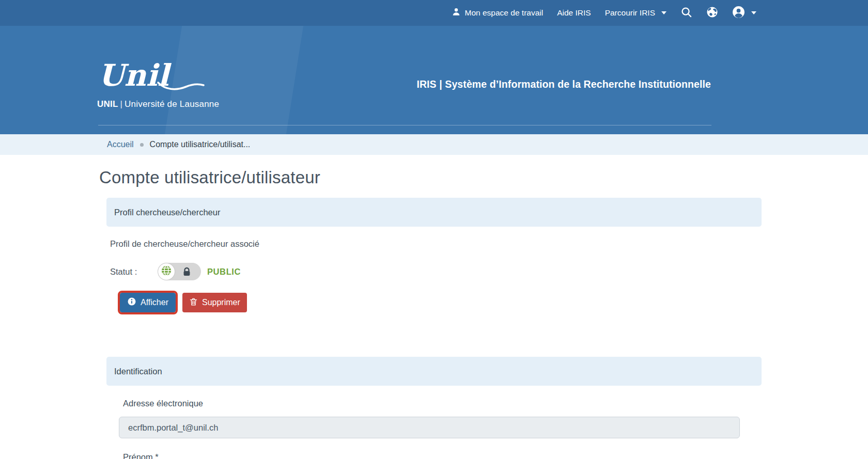  What do you see at coordinates (429, 428) in the screenshot?
I see `email-field` at bounding box center [429, 428].